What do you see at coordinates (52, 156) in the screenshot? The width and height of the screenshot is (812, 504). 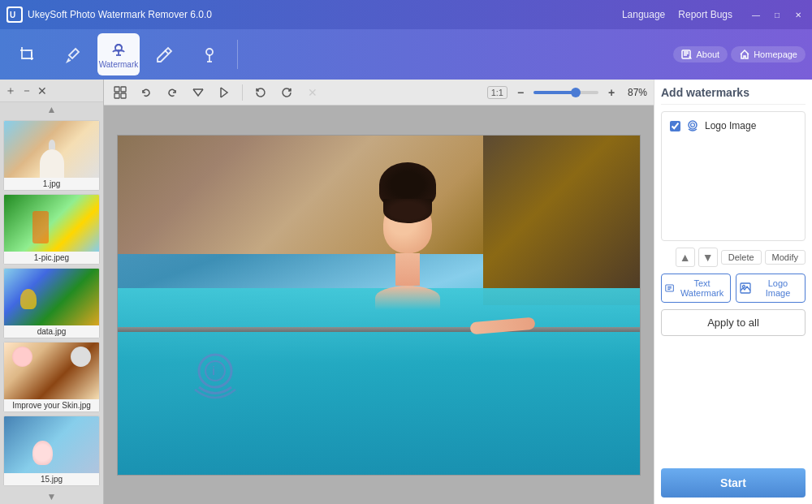 I see `list-item: 1.jpg` at bounding box center [52, 156].